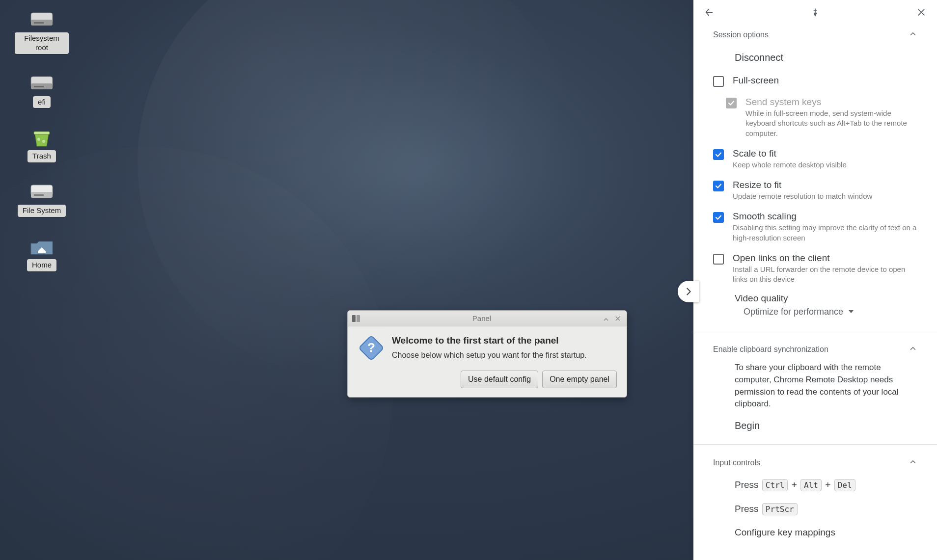 The width and height of the screenshot is (937, 560). What do you see at coordinates (42, 140) in the screenshot?
I see `desktop-icons: Filesystem root efi Trash File System Ho` at bounding box center [42, 140].